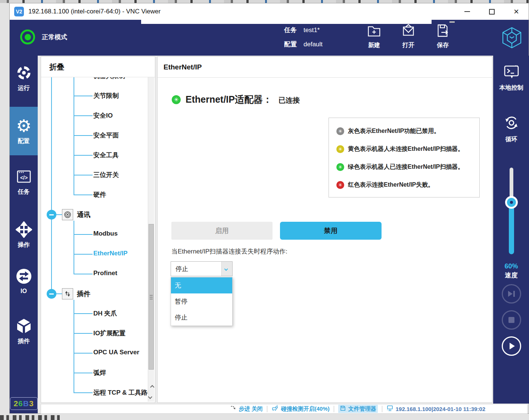  I want to click on brand-logo-icon, so click(512, 38).